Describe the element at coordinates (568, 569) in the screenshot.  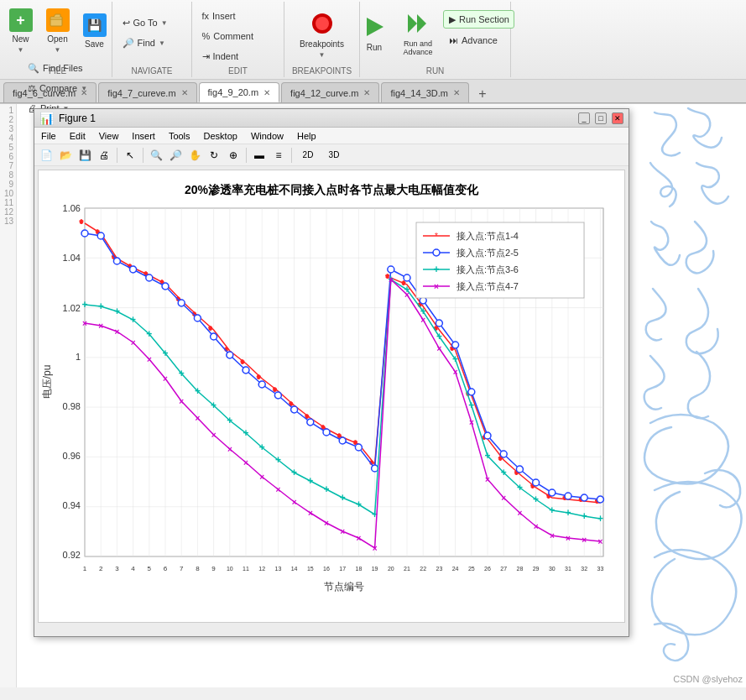
I see `svg-text: 31` at that location.